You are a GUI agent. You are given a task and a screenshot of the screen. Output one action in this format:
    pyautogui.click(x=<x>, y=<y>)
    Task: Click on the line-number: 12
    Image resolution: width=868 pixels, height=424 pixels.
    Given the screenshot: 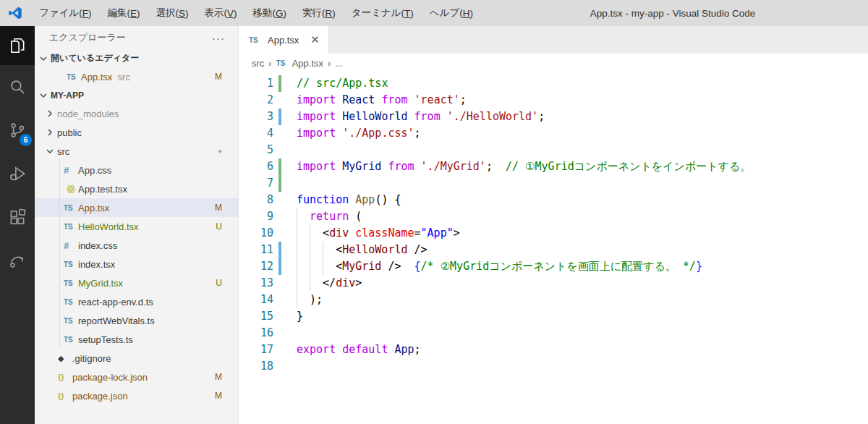 What is the action you would take?
    pyautogui.click(x=256, y=266)
    